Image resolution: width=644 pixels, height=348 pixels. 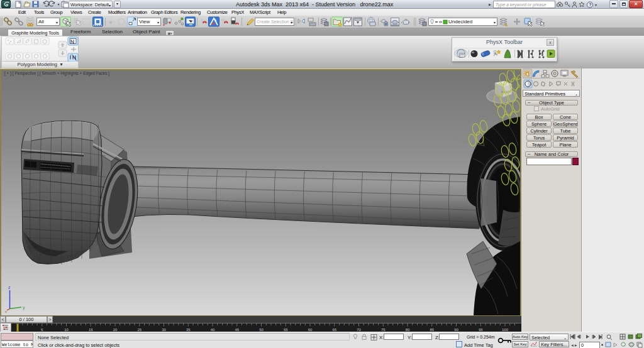 I want to click on svg-text: 45, so click(x=236, y=330).